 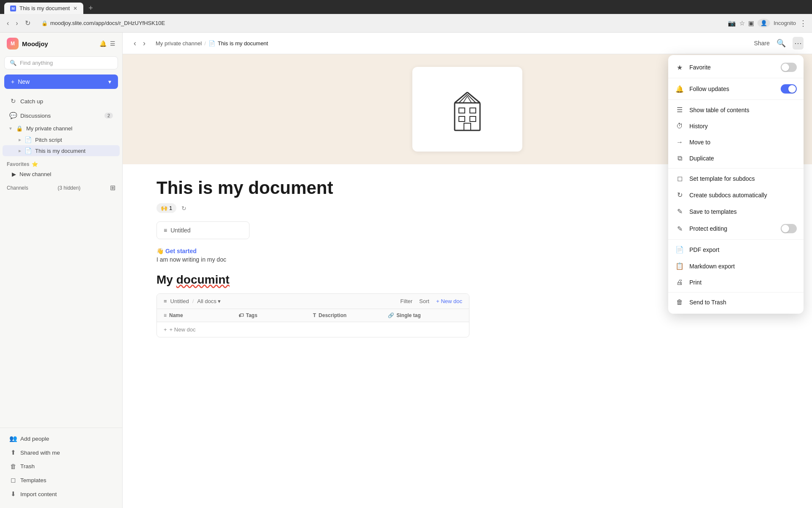 What do you see at coordinates (743, 212) in the screenshot?
I see `save-templates-label: Save to templates` at bounding box center [743, 212].